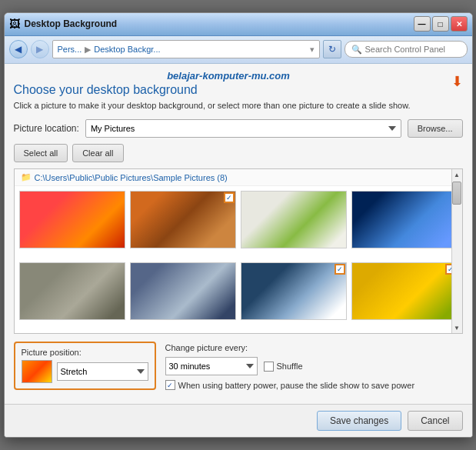 Image resolution: width=476 pixels, height=450 pixels. I want to click on shuffle-row: Shuffle, so click(283, 366).